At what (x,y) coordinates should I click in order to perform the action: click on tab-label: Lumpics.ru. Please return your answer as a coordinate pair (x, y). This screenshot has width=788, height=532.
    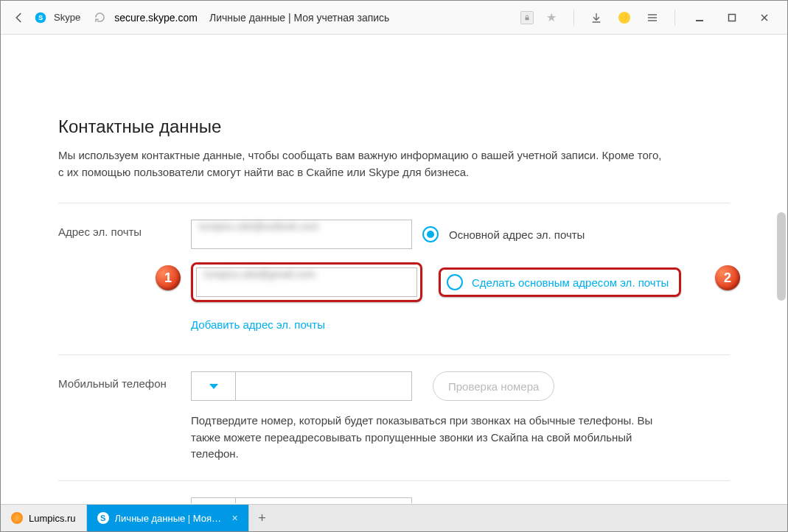
    Looking at the image, I should click on (52, 519).